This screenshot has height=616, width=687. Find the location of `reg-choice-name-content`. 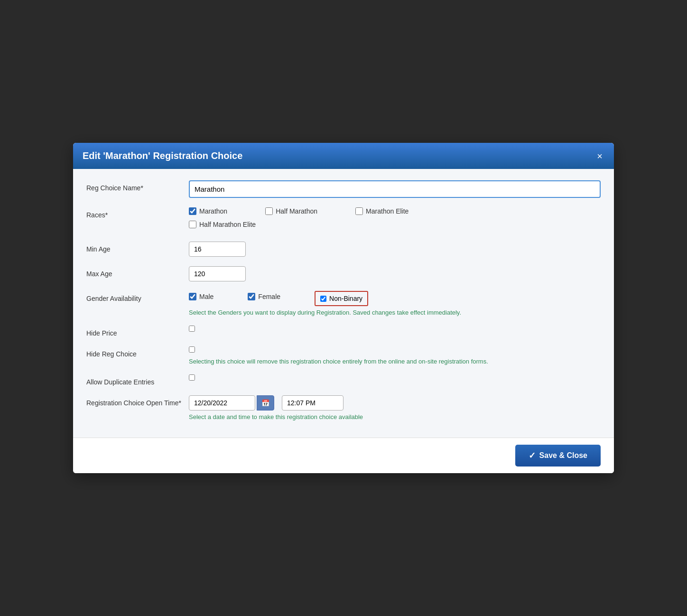

reg-choice-name-content is located at coordinates (395, 189).